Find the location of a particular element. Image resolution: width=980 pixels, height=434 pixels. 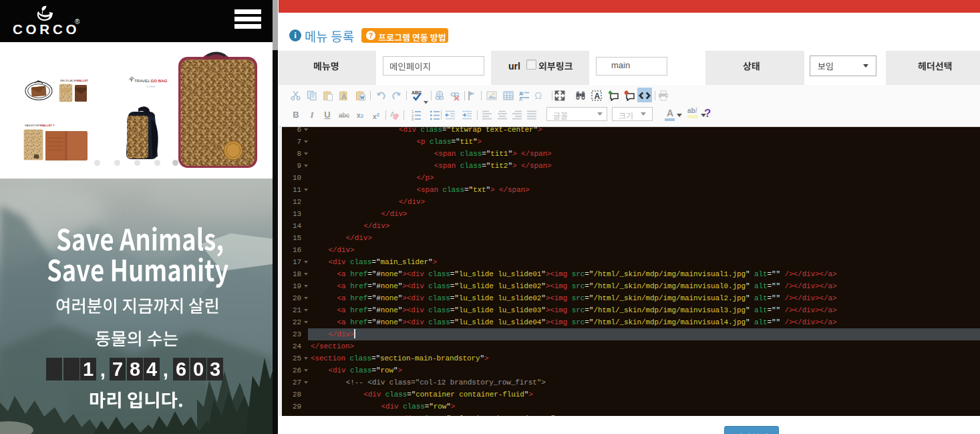

svg-text: NECKLACE is located at coordinates (68, 80).